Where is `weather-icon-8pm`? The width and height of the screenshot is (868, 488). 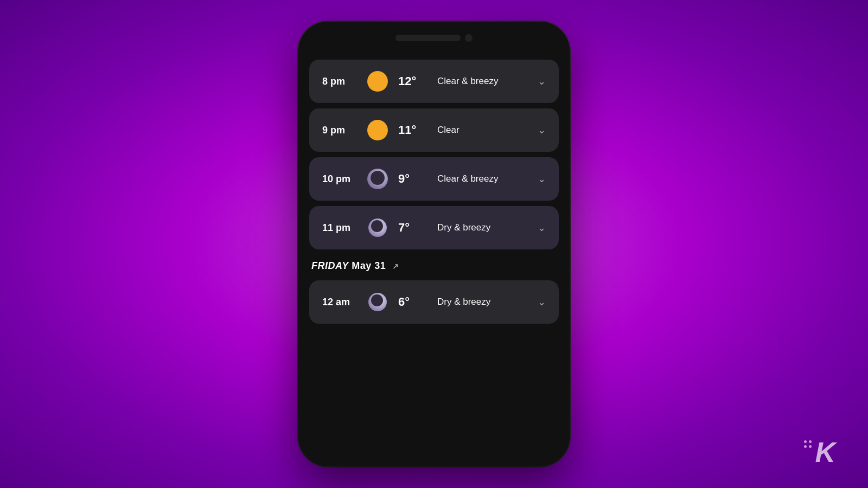
weather-icon-8pm is located at coordinates (378, 81).